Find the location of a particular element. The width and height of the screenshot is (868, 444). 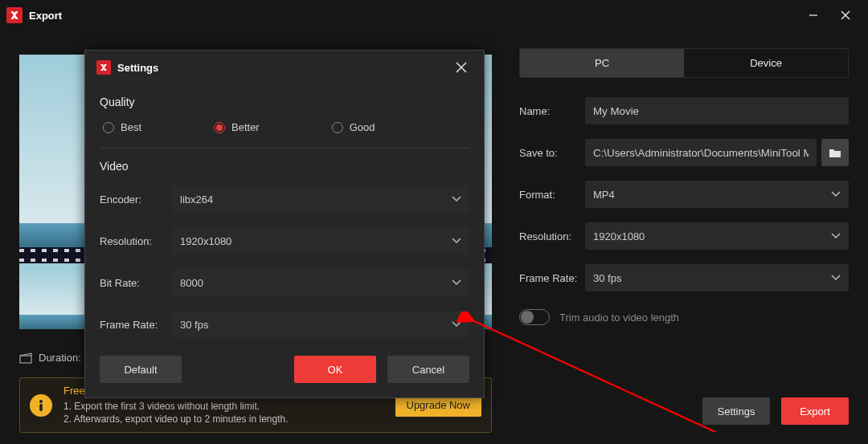

quality-better-radio: Better is located at coordinates (236, 127).